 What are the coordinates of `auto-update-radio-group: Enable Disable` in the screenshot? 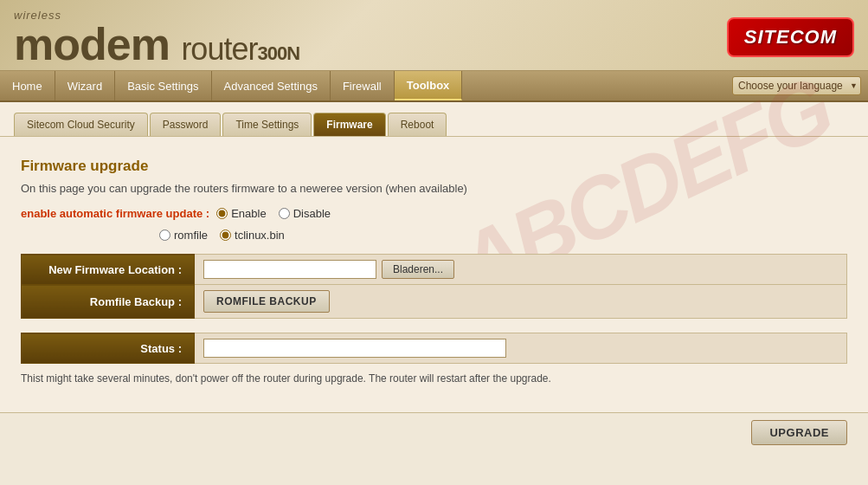 It's located at (273, 213).